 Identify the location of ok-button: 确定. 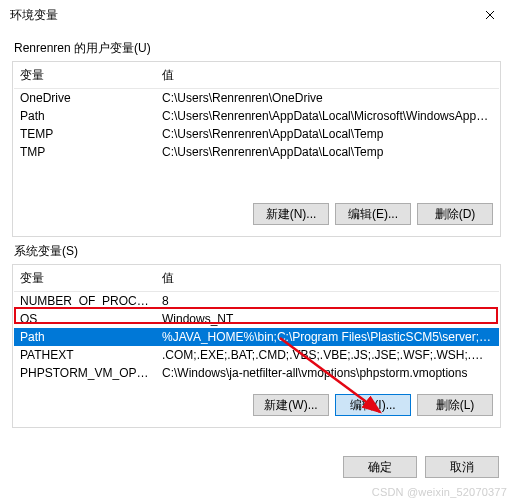
(380, 467).